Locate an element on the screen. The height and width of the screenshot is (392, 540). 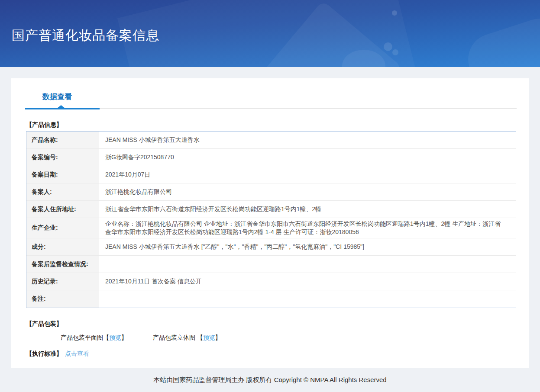
header-decoration-band is located at coordinates (268, 34).